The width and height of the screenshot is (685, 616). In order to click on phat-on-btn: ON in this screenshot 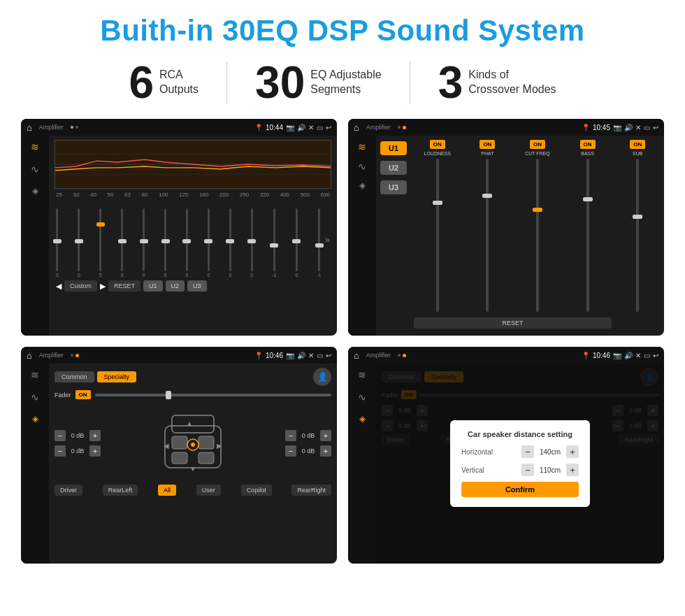, I will do `click(487, 144)`.